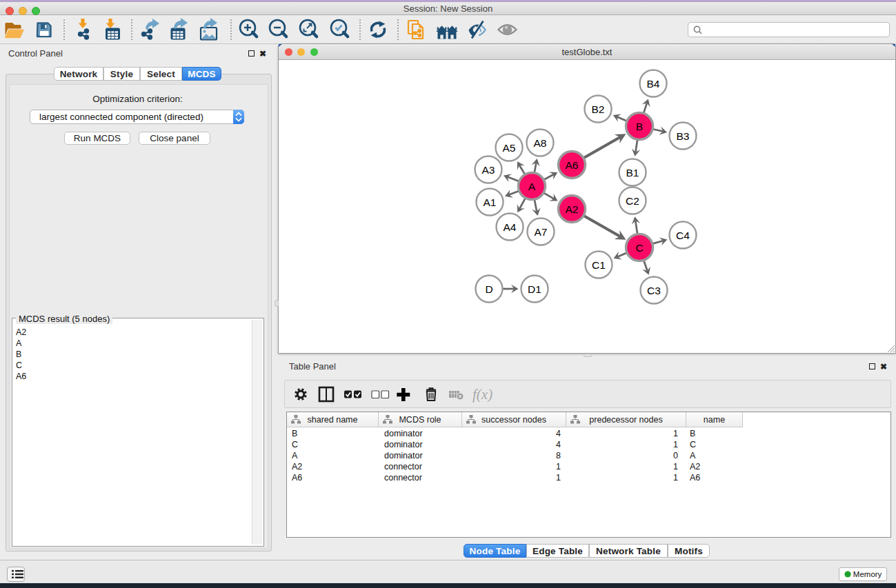 Image resolution: width=896 pixels, height=588 pixels. What do you see at coordinates (683, 236) in the screenshot?
I see `svg-text: C4` at bounding box center [683, 236].